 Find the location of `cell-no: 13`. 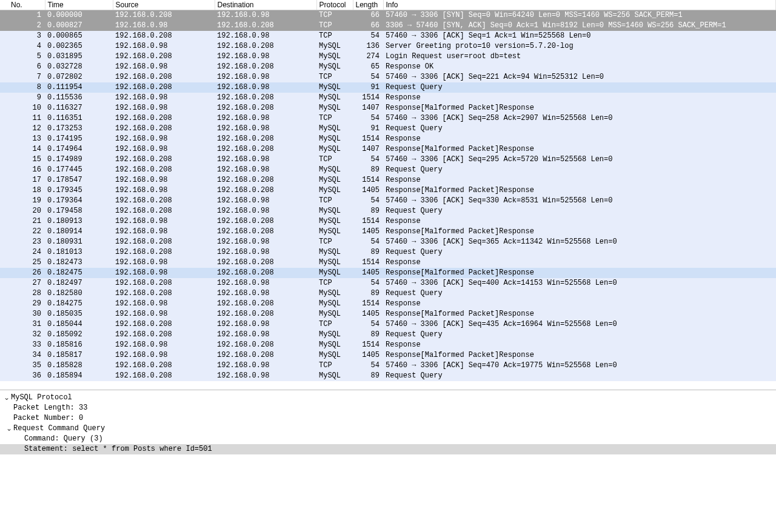

cell-no: 13 is located at coordinates (28, 139).